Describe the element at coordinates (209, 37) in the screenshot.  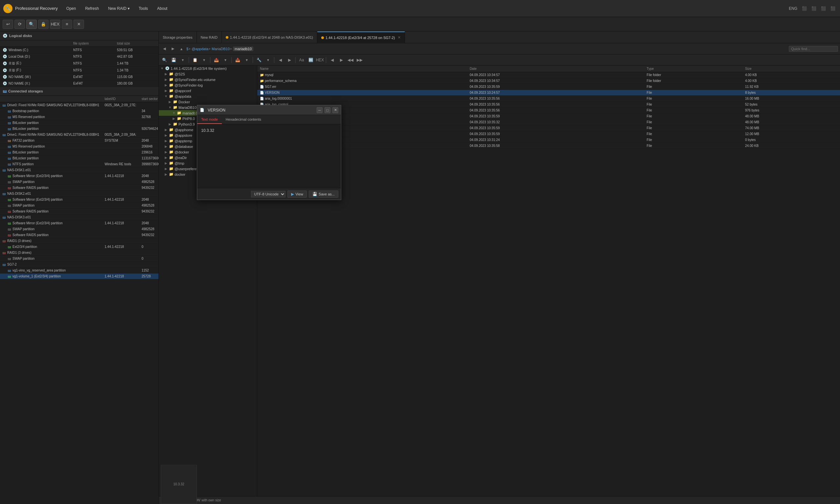
I see `tab-new-raid: New RAID` at that location.